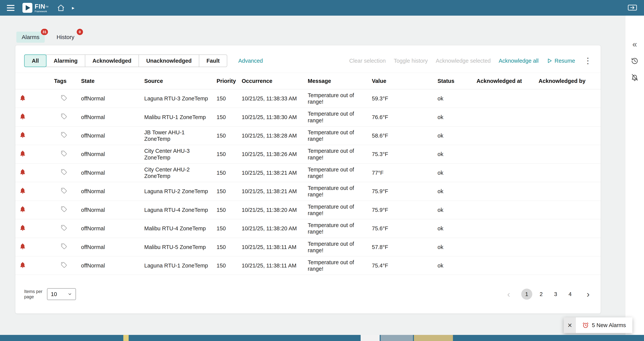 The height and width of the screenshot is (341, 644). I want to click on value-cell: 75.9°F, so click(401, 191).